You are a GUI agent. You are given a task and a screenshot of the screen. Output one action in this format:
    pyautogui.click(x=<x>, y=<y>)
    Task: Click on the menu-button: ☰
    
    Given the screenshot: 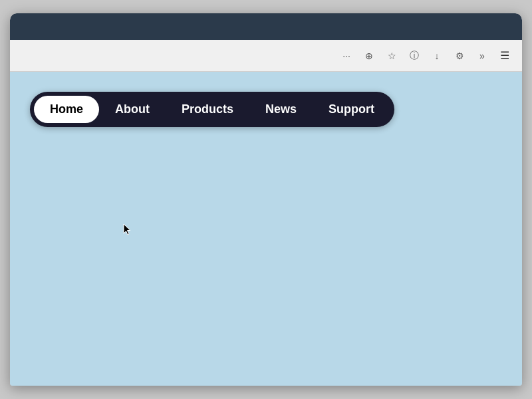 What is the action you would take?
    pyautogui.click(x=505, y=56)
    